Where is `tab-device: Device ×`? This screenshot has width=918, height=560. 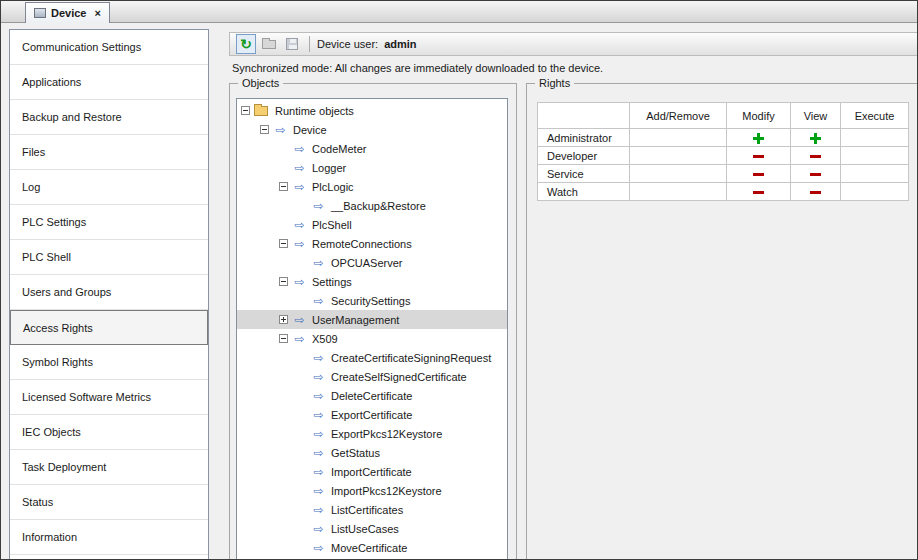
tab-device: Device × is located at coordinates (68, 12).